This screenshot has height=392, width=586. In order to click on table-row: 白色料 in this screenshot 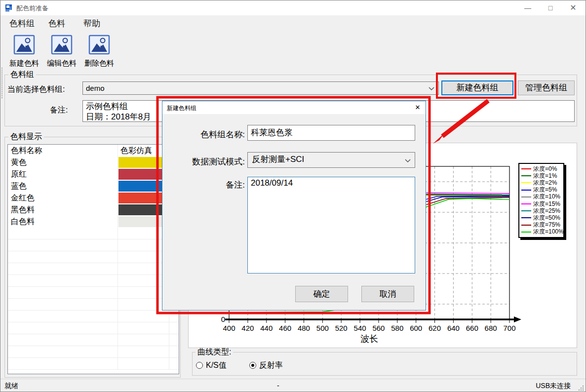, I will do `click(93, 222)`.